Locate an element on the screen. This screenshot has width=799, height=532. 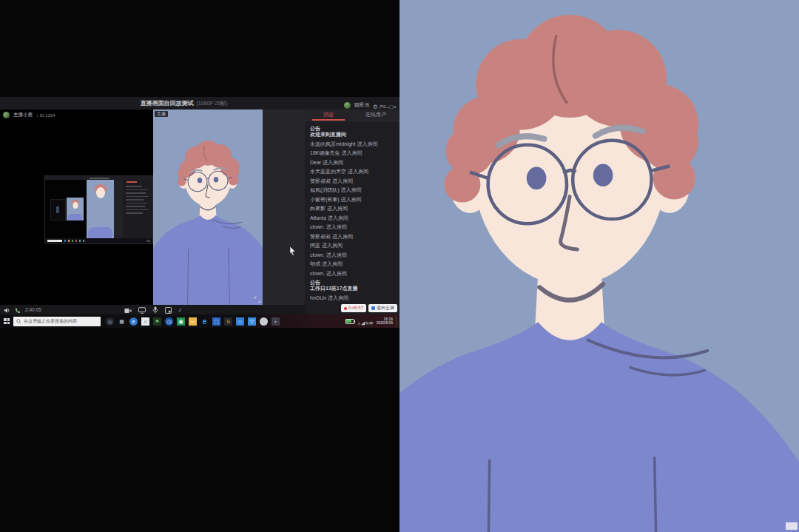
chat-join-message: 明成 进入房间 is located at coordinates (352, 264).